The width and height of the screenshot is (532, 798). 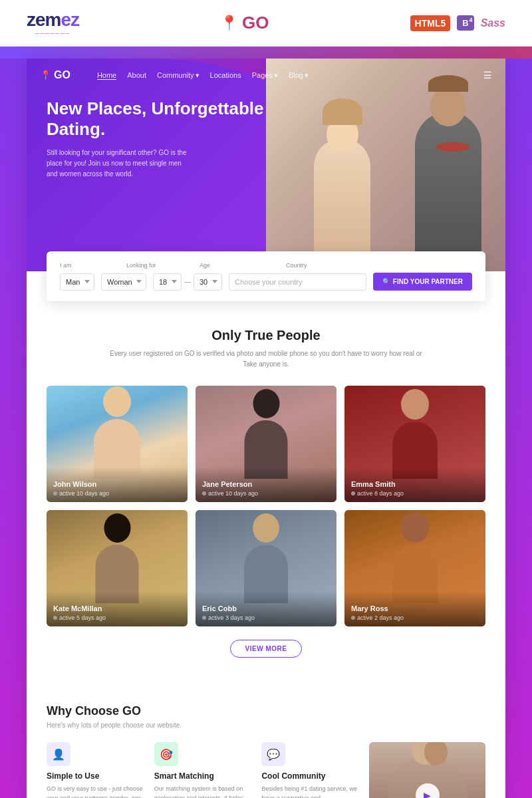 I want to click on mary-ross-name: Mary Ross, so click(x=415, y=608).